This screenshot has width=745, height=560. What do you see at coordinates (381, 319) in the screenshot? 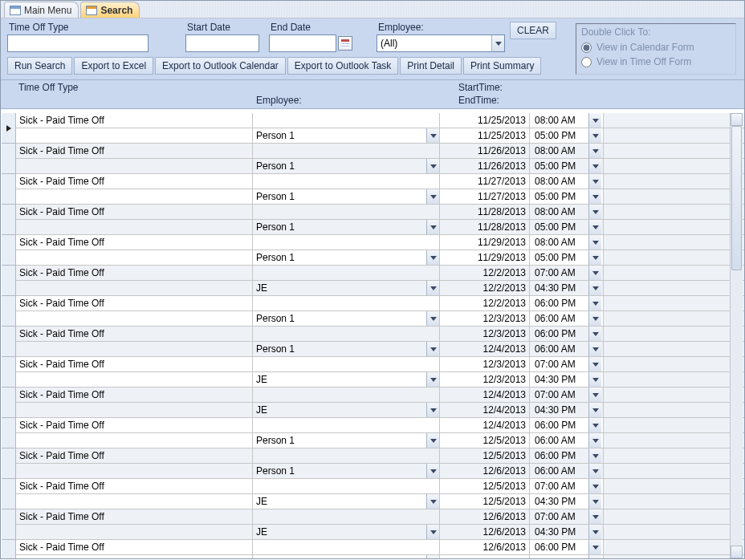
I see `table-row: Person 112/3/201306:00 AM` at bounding box center [381, 319].